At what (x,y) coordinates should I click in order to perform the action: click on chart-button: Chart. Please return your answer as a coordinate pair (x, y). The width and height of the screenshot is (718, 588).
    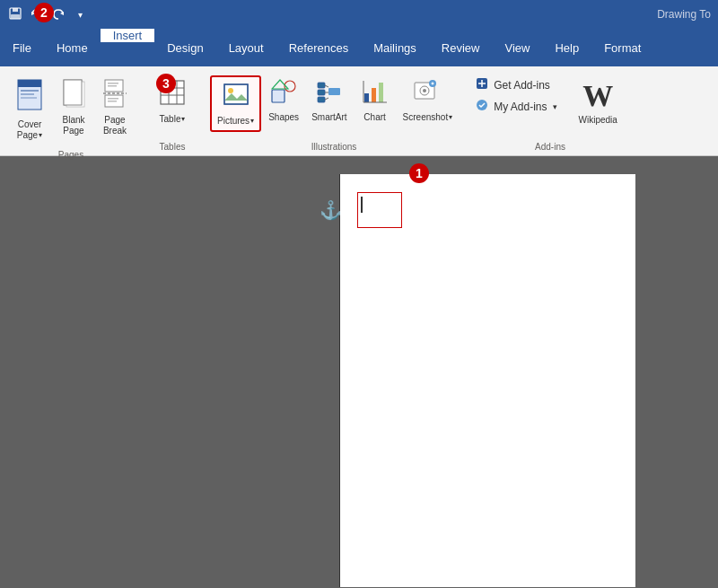
    Looking at the image, I should click on (375, 101).